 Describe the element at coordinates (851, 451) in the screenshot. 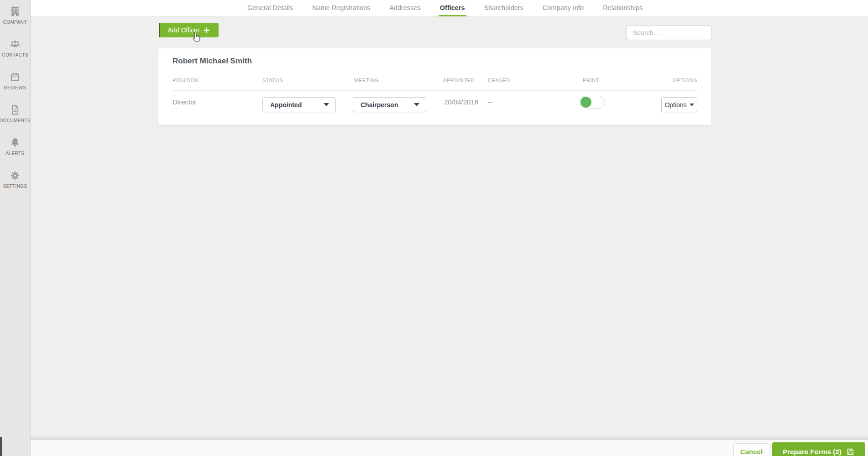

I see `save-icon` at that location.